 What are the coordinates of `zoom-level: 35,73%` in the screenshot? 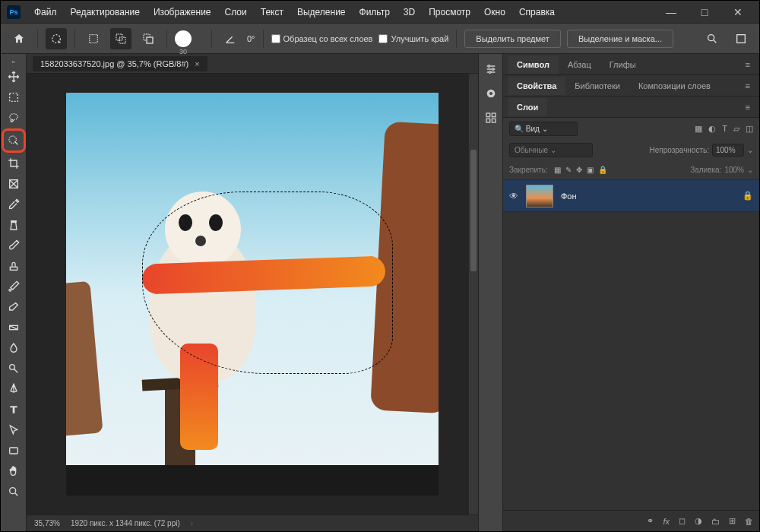 It's located at (47, 523).